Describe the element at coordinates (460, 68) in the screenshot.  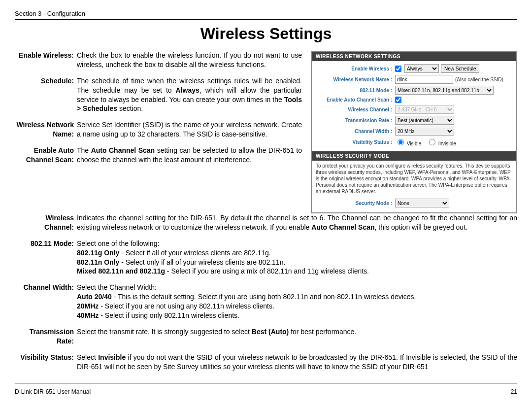
I see `new-schedule-button: New Schedule` at that location.